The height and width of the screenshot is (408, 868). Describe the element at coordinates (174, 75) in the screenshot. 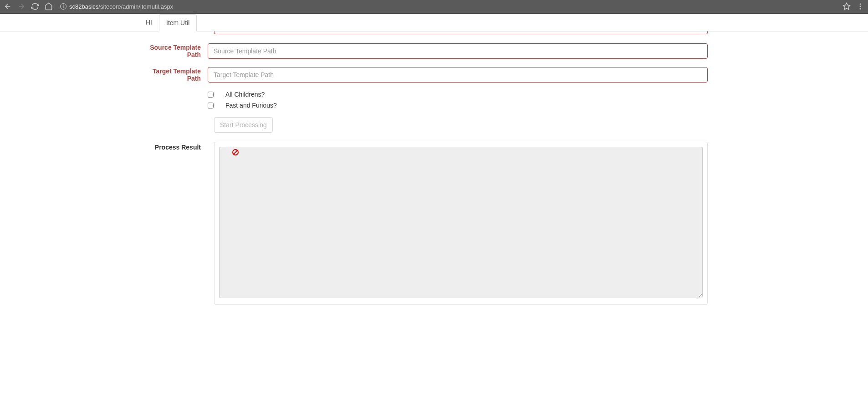

I see `target-template-label: Target Template Path` at that location.